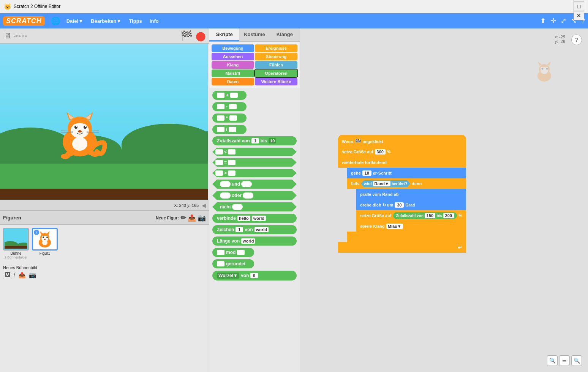  What do you see at coordinates (24, 21) in the screenshot?
I see `scratch-logo: SCRATCH` at bounding box center [24, 21].